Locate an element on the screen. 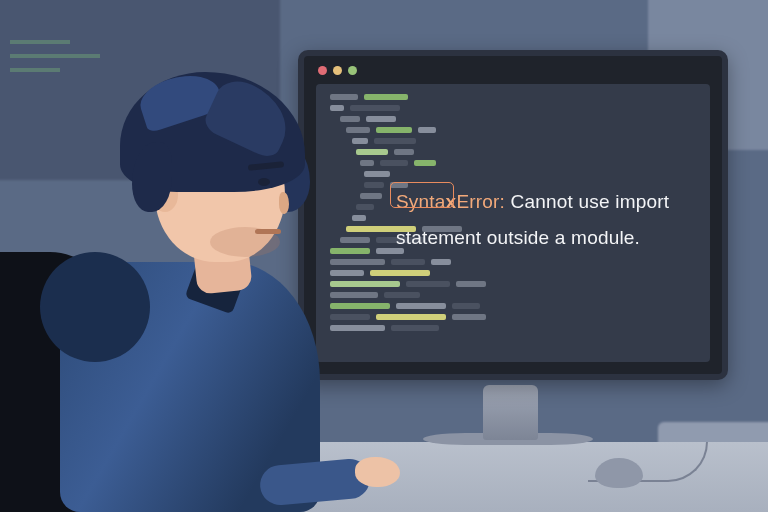  error-type-label: Synta is located at coordinates (421, 202).